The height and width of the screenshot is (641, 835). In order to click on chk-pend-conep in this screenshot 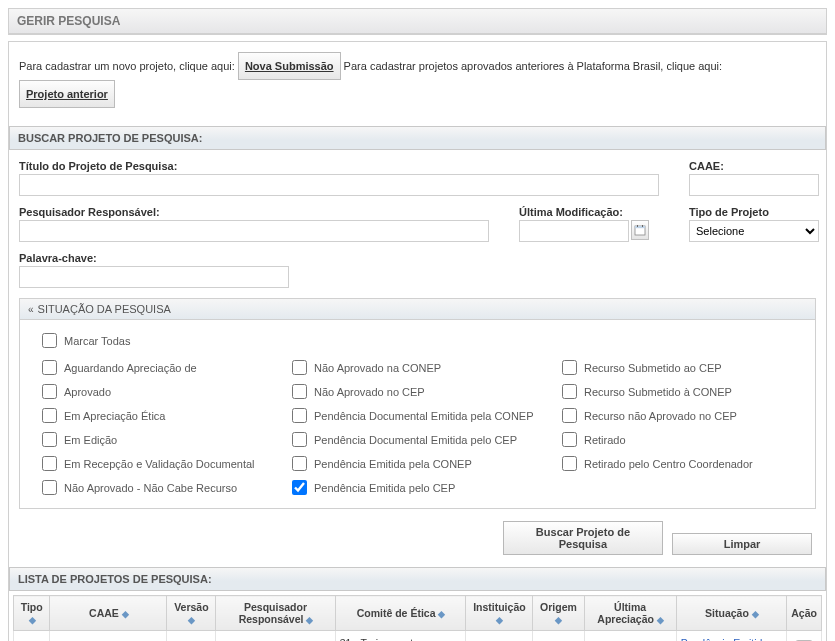, I will do `click(300, 464)`.